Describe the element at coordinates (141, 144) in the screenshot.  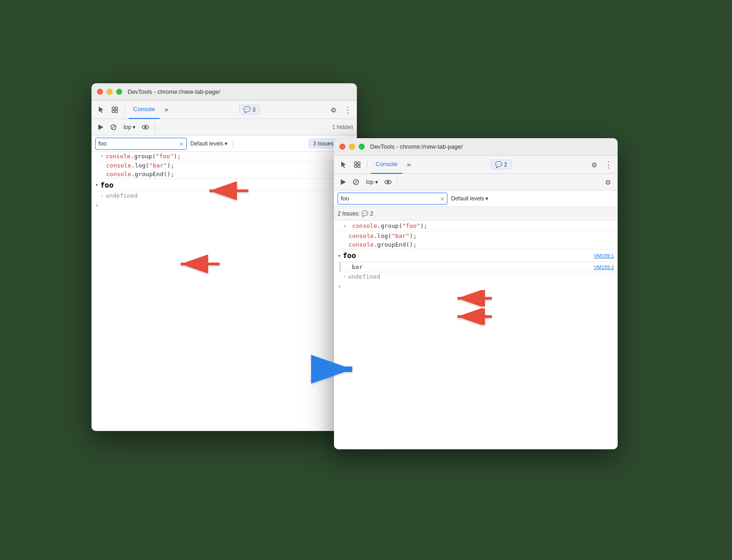
I see `filter-input-wrap-left: foo ✕` at that location.